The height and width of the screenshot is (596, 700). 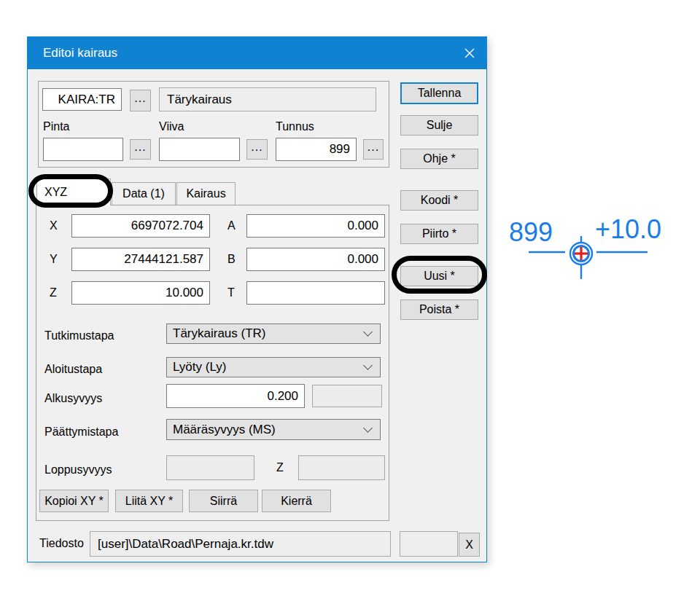 What do you see at coordinates (439, 159) in the screenshot?
I see `ohje-button: Ohje *` at bounding box center [439, 159].